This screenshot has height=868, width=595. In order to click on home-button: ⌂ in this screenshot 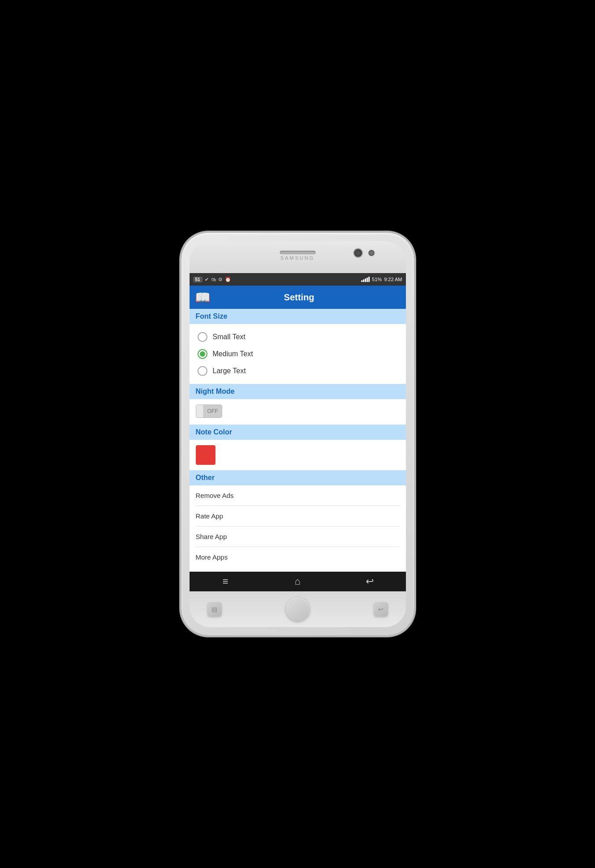, I will do `click(297, 581)`.